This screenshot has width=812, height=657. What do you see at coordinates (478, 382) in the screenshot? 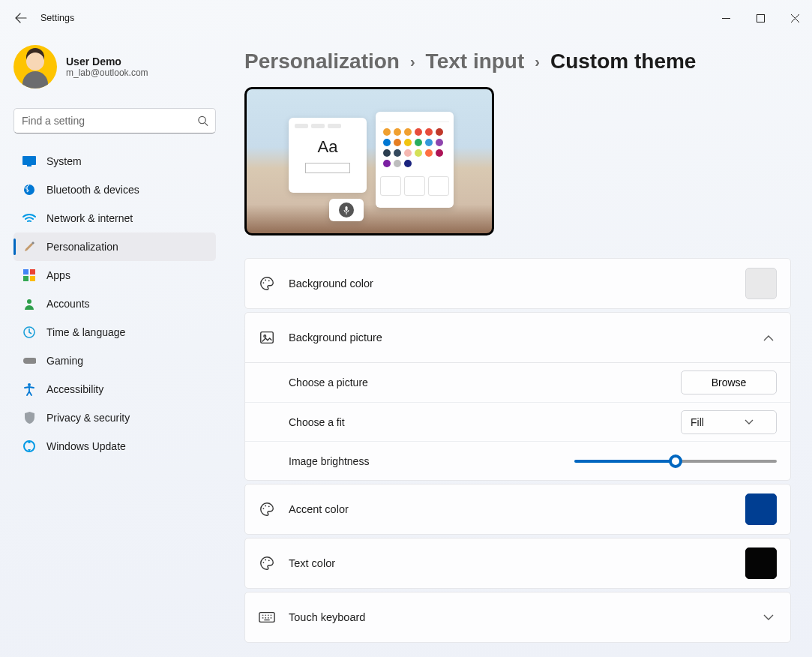
I see `sub-label: Choose a picture` at bounding box center [478, 382].